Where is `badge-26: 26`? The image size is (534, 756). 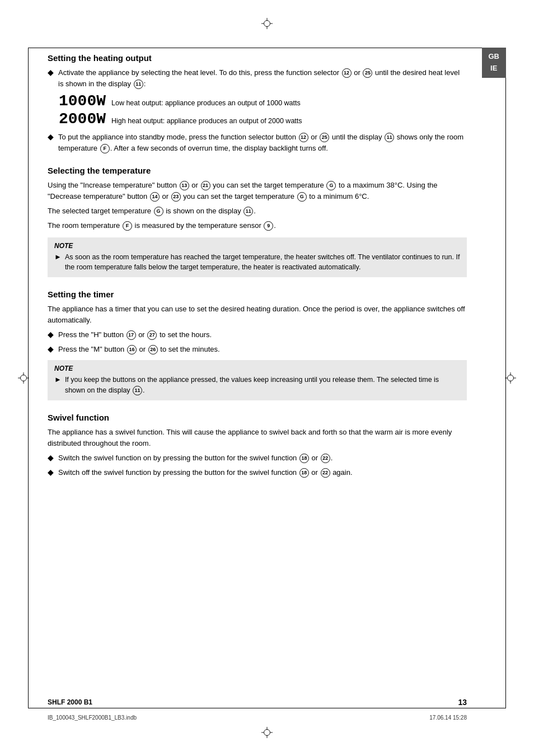
badge-26: 26 is located at coordinates (153, 349).